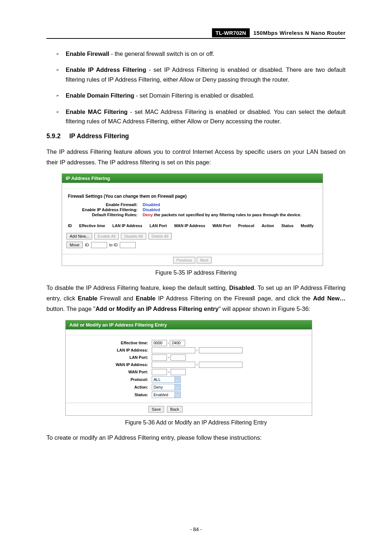  What do you see at coordinates (111, 350) in the screenshot?
I see `form-label: LAN IP Address:` at bounding box center [111, 350].